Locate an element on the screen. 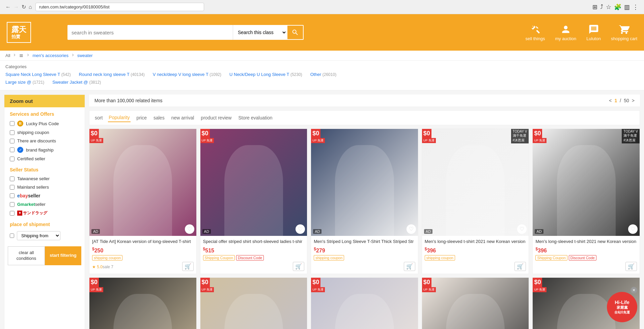 This screenshot has height=329, width=644. mainland-seller-label: Mainland sellers is located at coordinates (33, 187).